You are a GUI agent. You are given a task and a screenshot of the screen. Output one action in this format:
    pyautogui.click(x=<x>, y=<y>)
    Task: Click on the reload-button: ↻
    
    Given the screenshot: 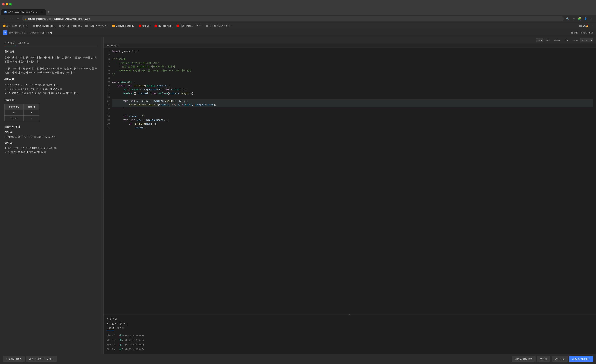 What is the action you would take?
    pyautogui.click(x=18, y=19)
    